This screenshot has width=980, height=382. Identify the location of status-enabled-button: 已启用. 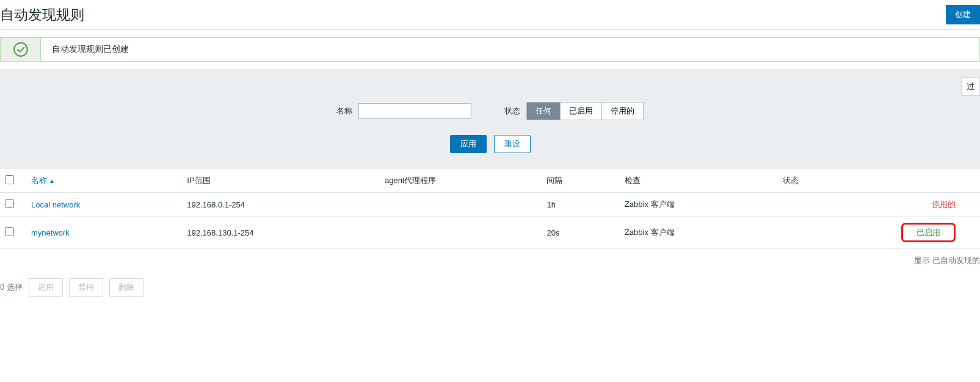
(581, 111).